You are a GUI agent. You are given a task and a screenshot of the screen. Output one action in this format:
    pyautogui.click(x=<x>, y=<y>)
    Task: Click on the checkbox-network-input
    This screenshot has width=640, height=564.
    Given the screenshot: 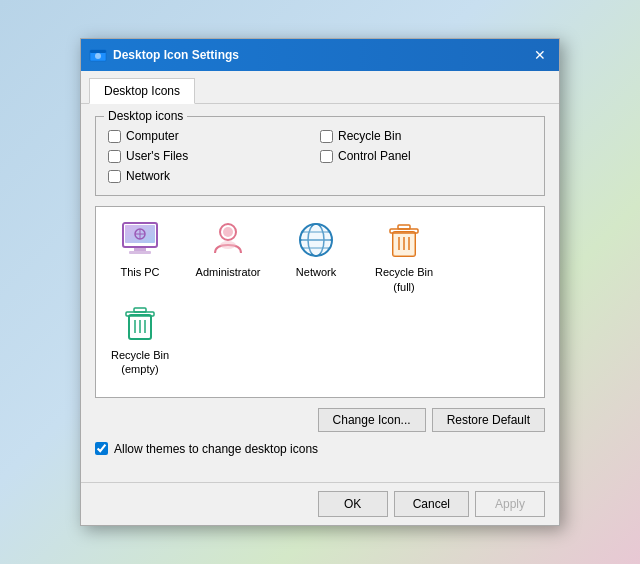 What is the action you would take?
    pyautogui.click(x=114, y=176)
    